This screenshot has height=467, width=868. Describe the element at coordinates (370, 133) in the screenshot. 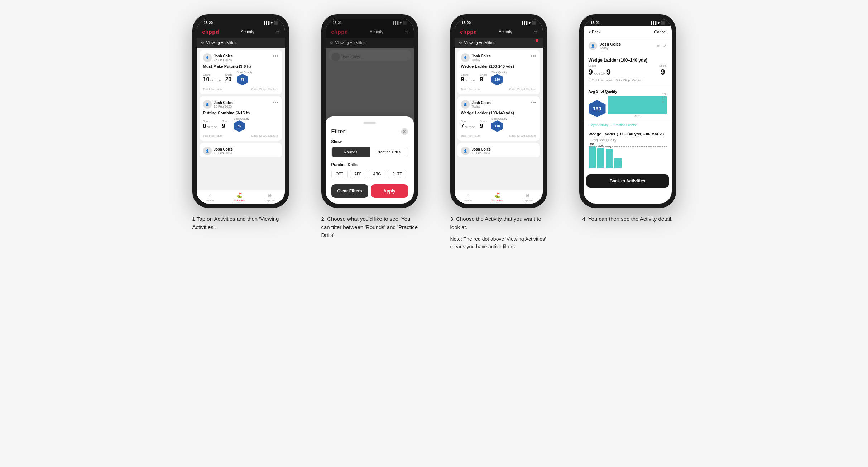

I see `step-2: 13:21 ▐▐▐ ▾ ⬛ clippd Activity ≡ ⚙ Viewin…` at that location.